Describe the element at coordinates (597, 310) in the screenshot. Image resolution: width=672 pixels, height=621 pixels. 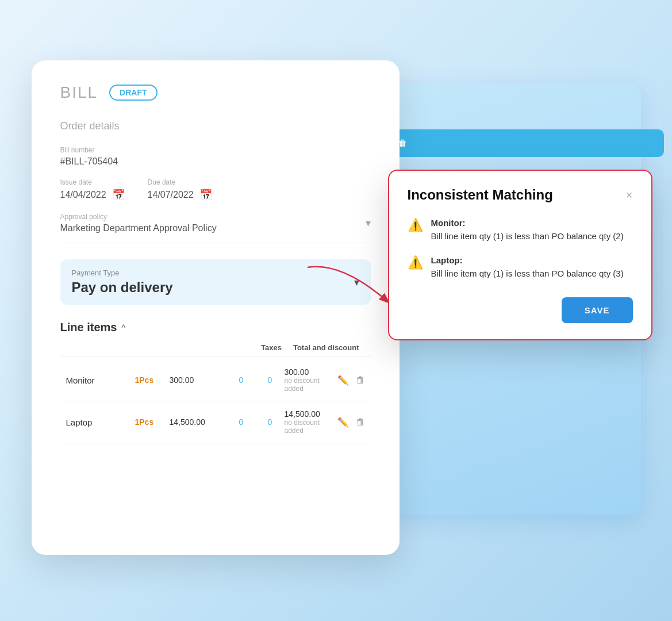
I see `save-button: SAVE` at that location.